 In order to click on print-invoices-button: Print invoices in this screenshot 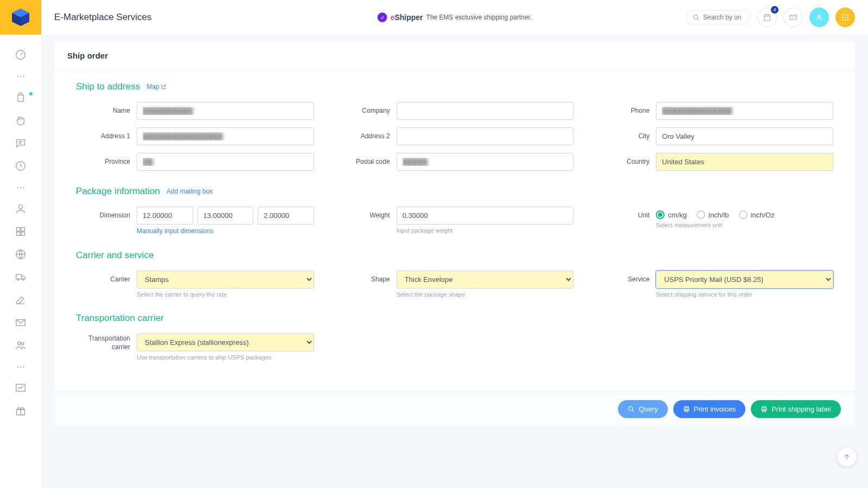, I will do `click(710, 409)`.